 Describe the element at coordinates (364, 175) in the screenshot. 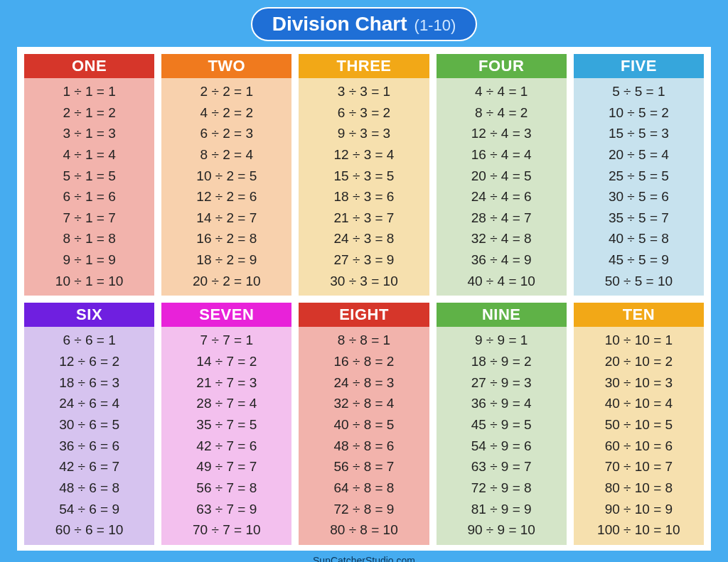

I see `division-column: THREE3 ÷ 3 = 16 ÷ 3 = 29 ÷ 3 = 312 ÷ 3 =…` at that location.